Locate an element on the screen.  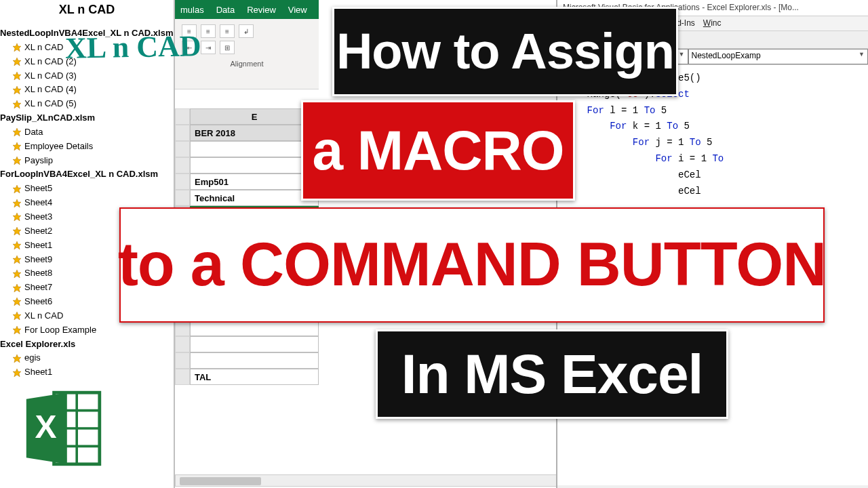
sheet-item: XL n CAD is located at coordinates (87, 47).